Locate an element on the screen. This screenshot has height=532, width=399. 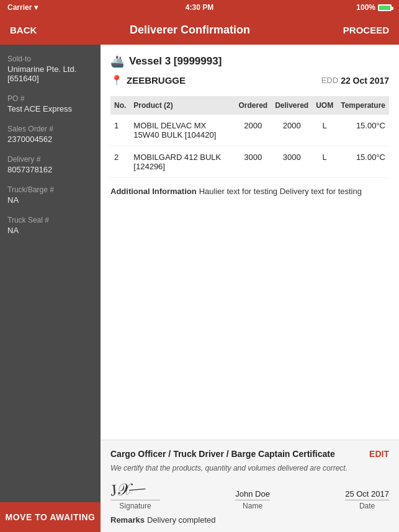
delivery-label: Delivery # is located at coordinates (50, 159).